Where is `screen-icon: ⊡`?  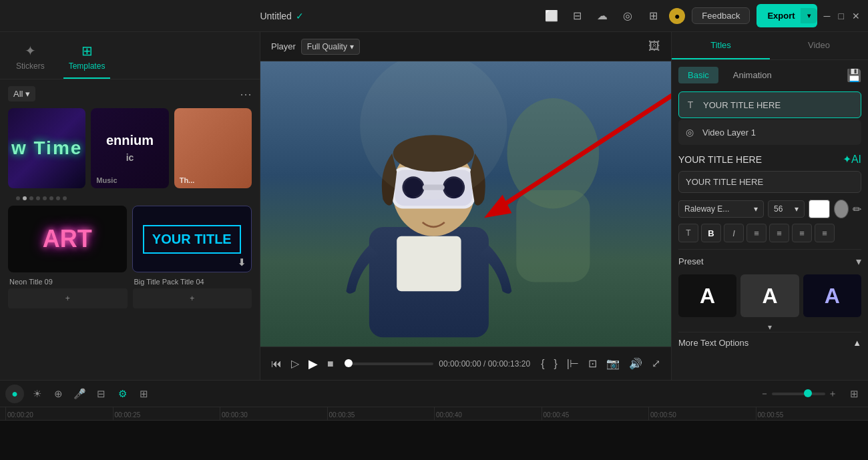
screen-icon: ⊡ is located at coordinates (593, 363).